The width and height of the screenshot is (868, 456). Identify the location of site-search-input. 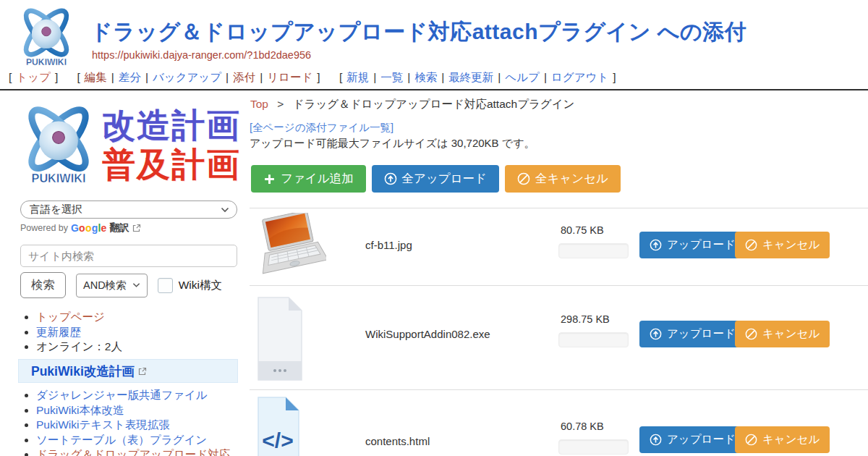
(129, 256).